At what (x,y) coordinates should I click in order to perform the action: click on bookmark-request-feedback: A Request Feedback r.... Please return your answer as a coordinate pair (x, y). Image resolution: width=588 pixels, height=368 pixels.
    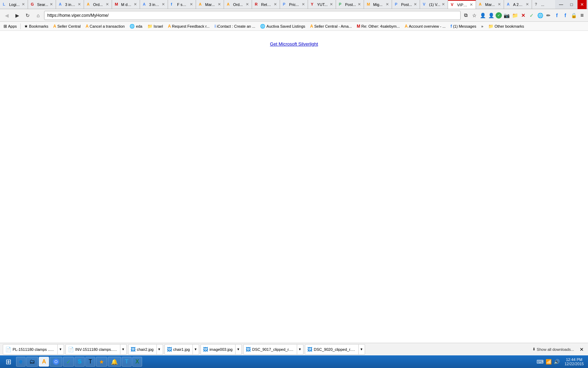
    Looking at the image, I should click on (189, 26).